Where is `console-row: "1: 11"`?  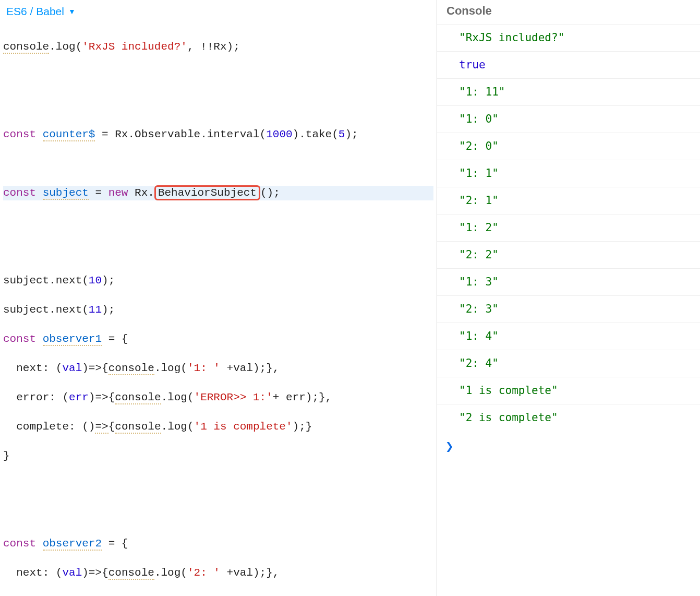
console-row: "1: 11" is located at coordinates (569, 92).